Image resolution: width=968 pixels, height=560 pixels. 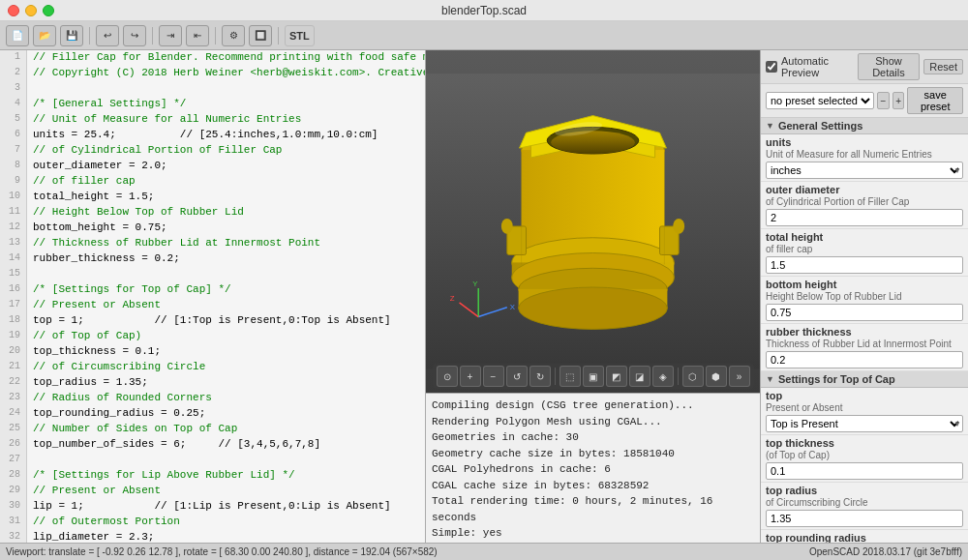 I want to click on param-input-outer_diameter, so click(x=864, y=218).